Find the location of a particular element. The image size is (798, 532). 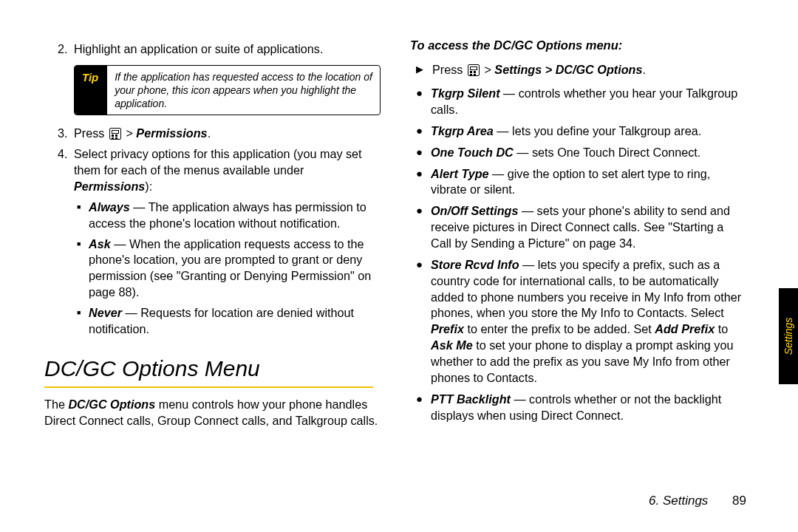

option-body: PTT Backlight — controls whether or not … is located at coordinates (588, 408).